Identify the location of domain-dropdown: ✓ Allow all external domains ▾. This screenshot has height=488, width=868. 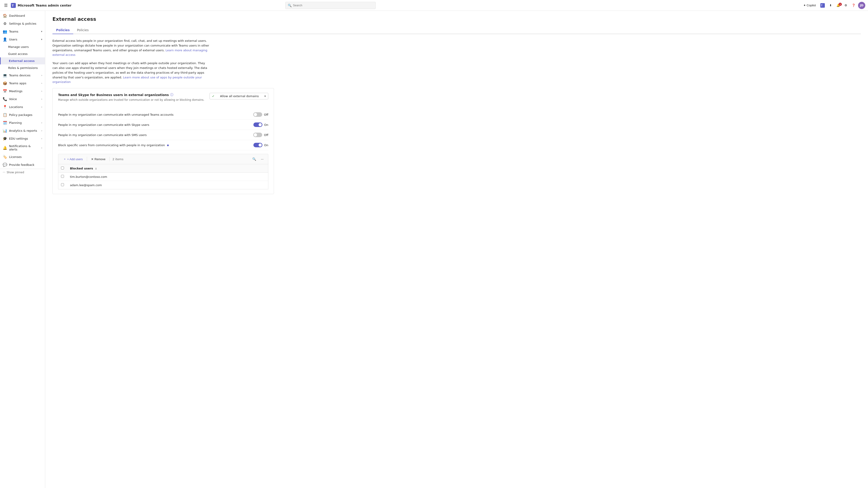
(239, 96).